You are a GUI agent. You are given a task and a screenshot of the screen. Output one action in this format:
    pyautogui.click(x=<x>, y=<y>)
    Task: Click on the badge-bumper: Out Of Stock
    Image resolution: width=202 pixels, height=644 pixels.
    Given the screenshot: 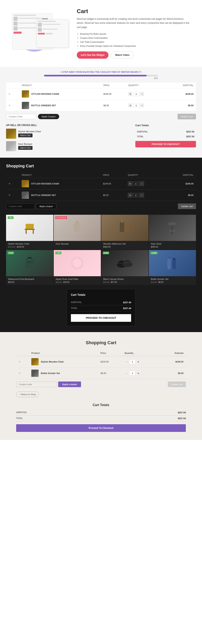 What is the action you would take?
    pyautogui.click(x=61, y=218)
    